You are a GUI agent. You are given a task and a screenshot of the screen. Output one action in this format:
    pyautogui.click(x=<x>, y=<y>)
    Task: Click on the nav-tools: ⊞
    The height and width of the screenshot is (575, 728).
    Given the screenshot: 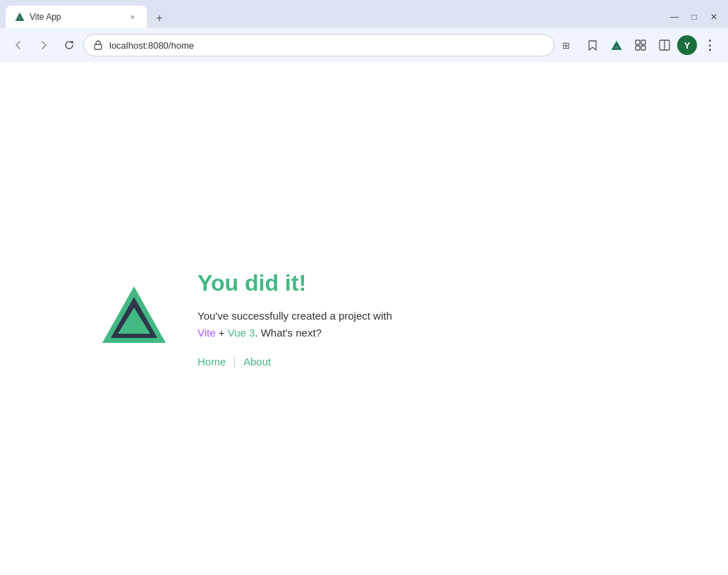 What is the action you would take?
    pyautogui.click(x=639, y=45)
    